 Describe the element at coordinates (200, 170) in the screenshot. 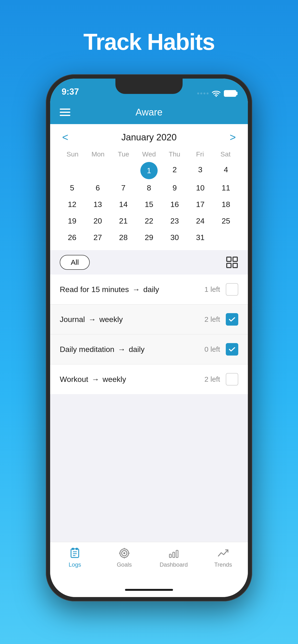

I see `calendar-day: 3` at that location.